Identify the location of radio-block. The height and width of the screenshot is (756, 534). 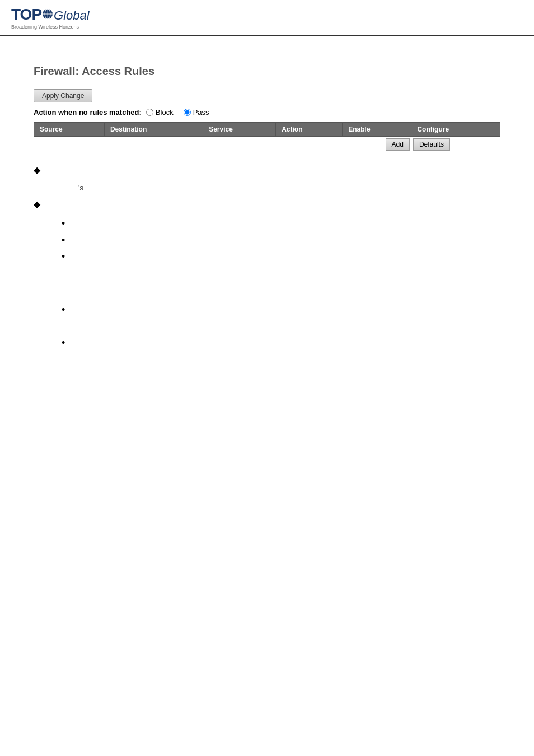
(150, 112).